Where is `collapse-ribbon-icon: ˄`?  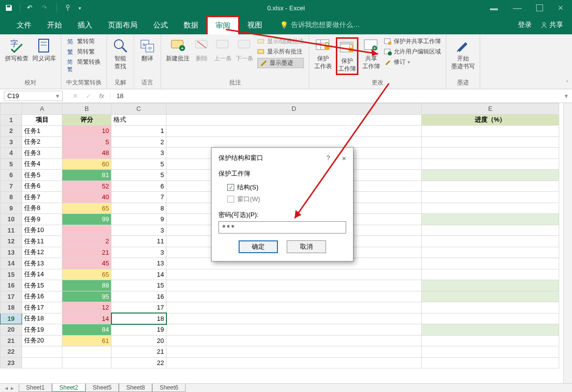 collapse-ribbon-icon: ˄ is located at coordinates (568, 83).